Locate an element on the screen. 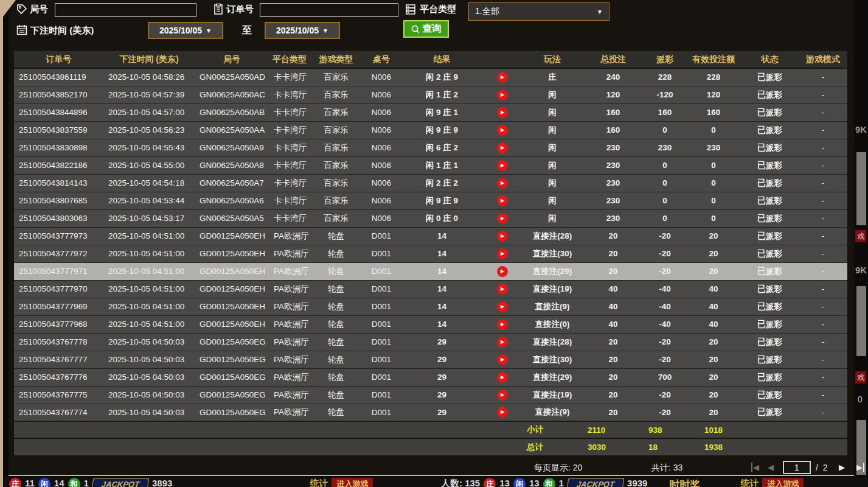  table-row: 2510050437677762025-10-05 04:50:03GD0012… is located at coordinates (431, 377).